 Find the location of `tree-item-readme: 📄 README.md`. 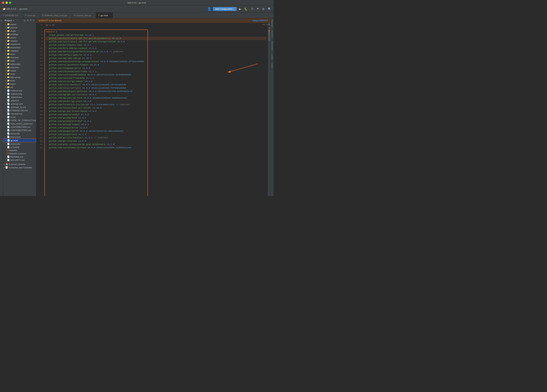

tree-item-readme: 📄 README.md is located at coordinates (20, 157).